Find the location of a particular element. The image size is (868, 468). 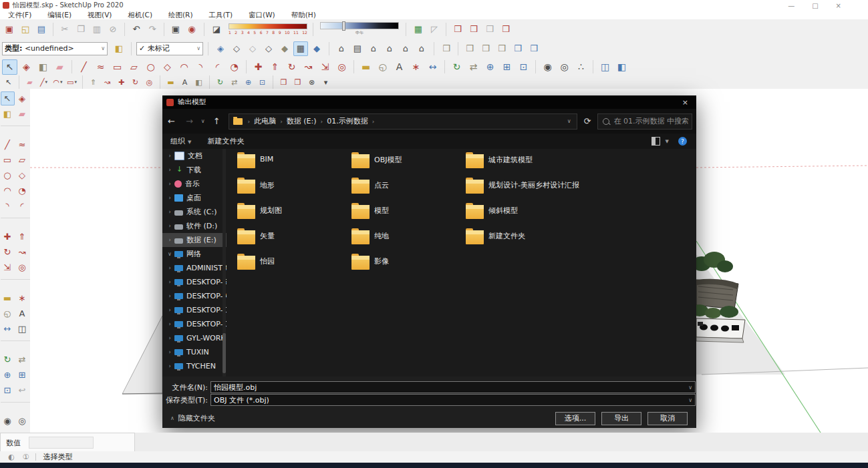

axes-icon: ∗ is located at coordinates (23, 298).